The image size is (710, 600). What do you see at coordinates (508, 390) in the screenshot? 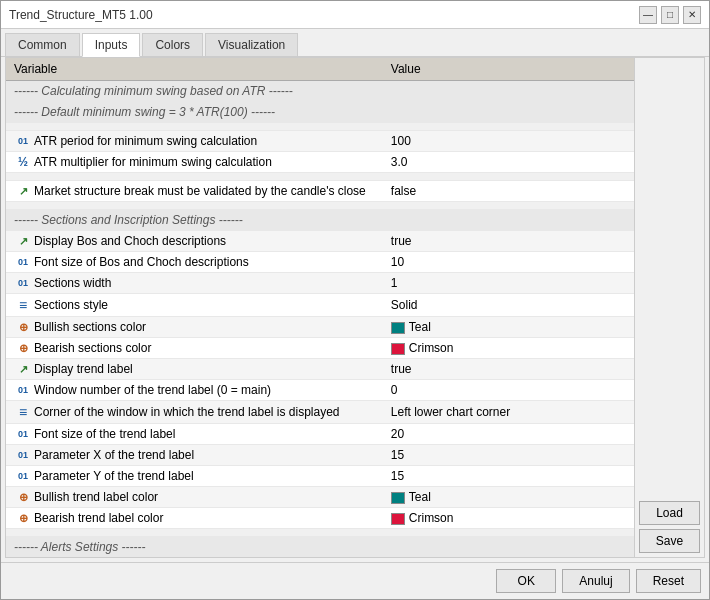
I see `param-value: 0` at bounding box center [508, 390].